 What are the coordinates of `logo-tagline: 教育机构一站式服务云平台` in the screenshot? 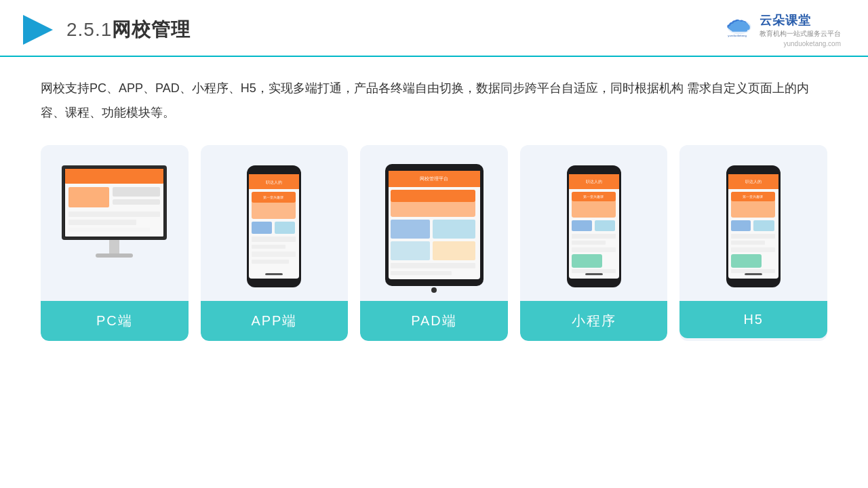 It's located at (800, 34).